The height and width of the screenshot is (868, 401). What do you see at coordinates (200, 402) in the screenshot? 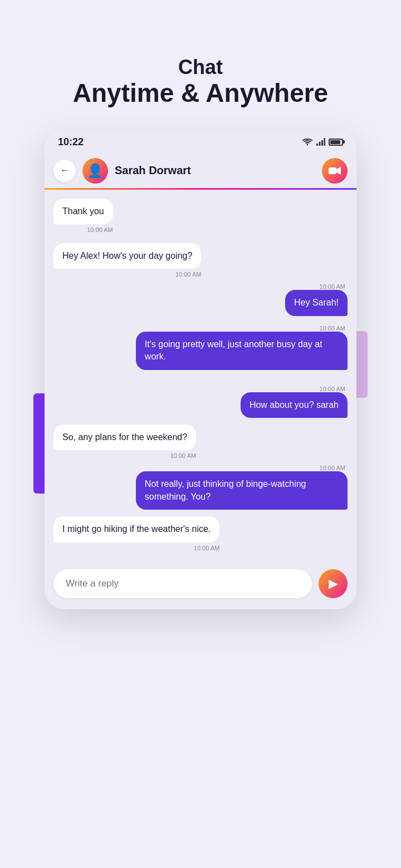
I see `message-group-5: 10:00 AM How about you? sarah` at bounding box center [200, 402].